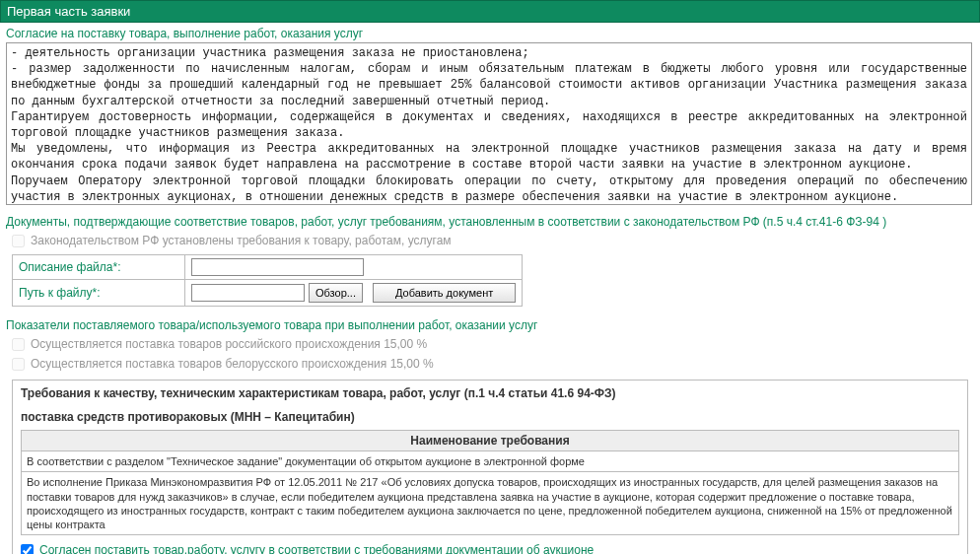 The width and height of the screenshot is (980, 554). Describe the element at coordinates (99, 294) in the screenshot. I see `file-path-label: Путь к файлу*:` at that location.